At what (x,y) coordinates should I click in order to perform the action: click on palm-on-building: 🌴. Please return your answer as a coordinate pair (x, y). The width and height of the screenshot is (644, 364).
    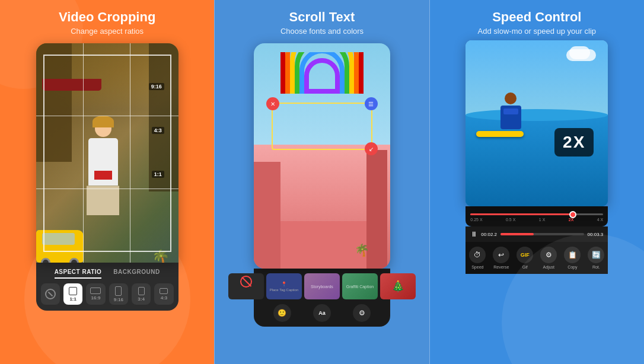
    Looking at the image, I should click on (362, 250).